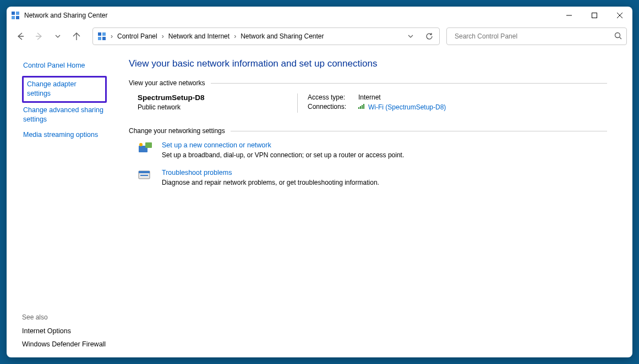 This screenshot has height=364, width=639. Describe the element at coordinates (362, 107) in the screenshot. I see `wifi-signal-icon` at that location.